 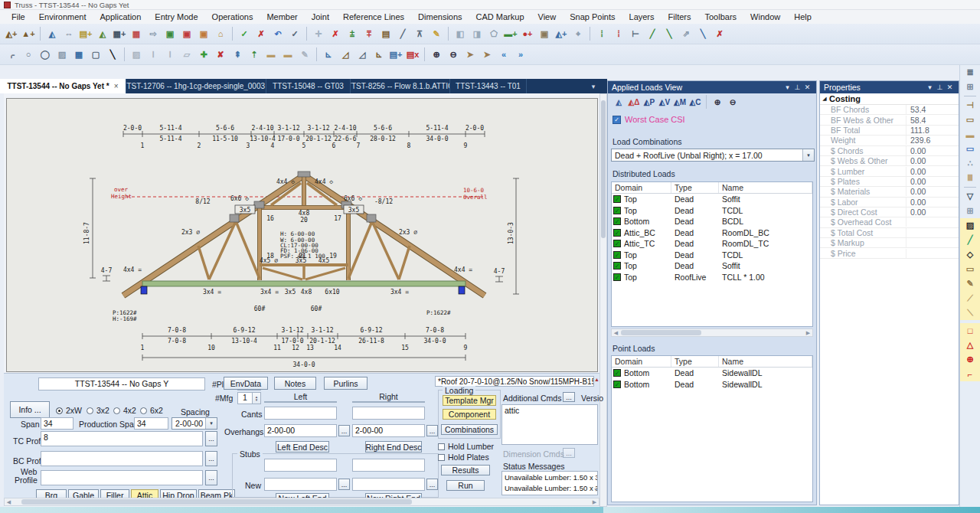 What do you see at coordinates (103, 34) in the screenshot?
I see `truss-green-icon: ◭` at bounding box center [103, 34].